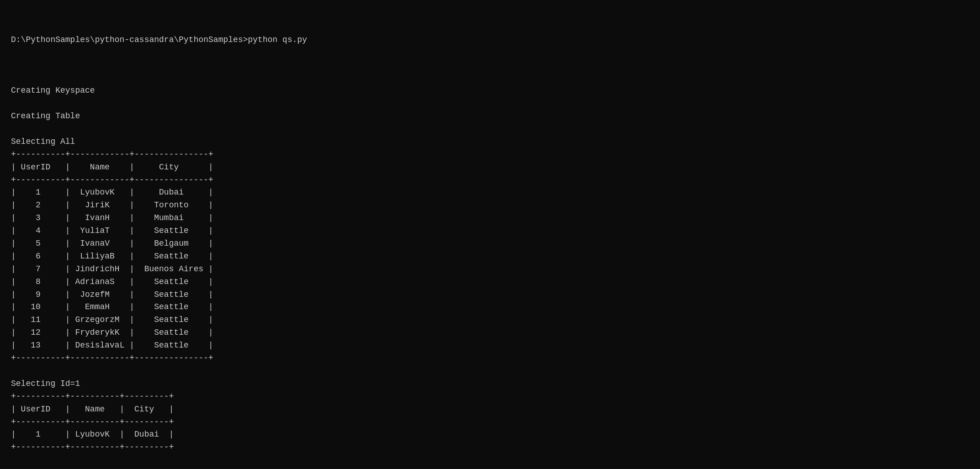  Describe the element at coordinates (490, 218) in the screenshot. I see `terminal-line: | 3 | IvanH | Mumbai |` at that location.